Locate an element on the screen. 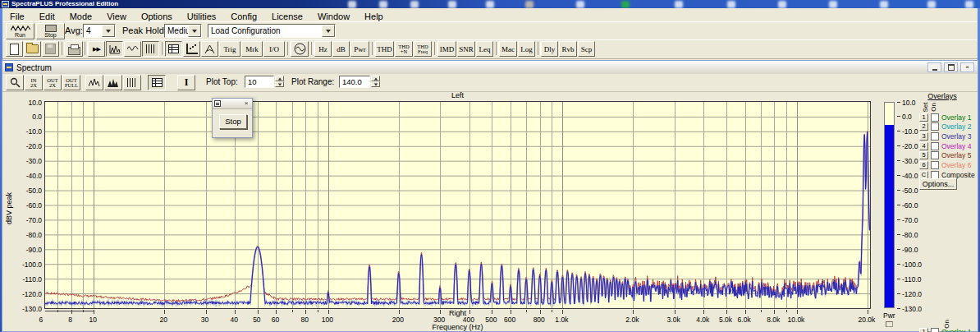  overlay-set-button-1: 1 is located at coordinates (924, 118).